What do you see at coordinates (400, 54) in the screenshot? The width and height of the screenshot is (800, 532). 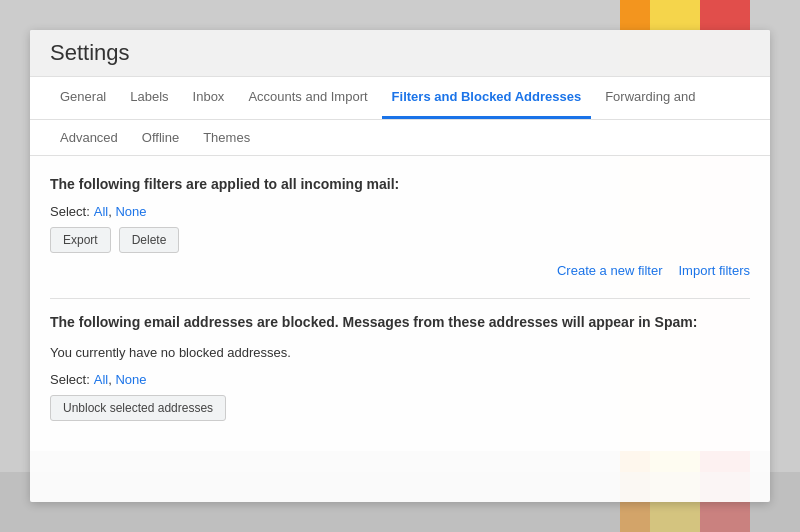 I see `settings-header: Settings` at bounding box center [400, 54].